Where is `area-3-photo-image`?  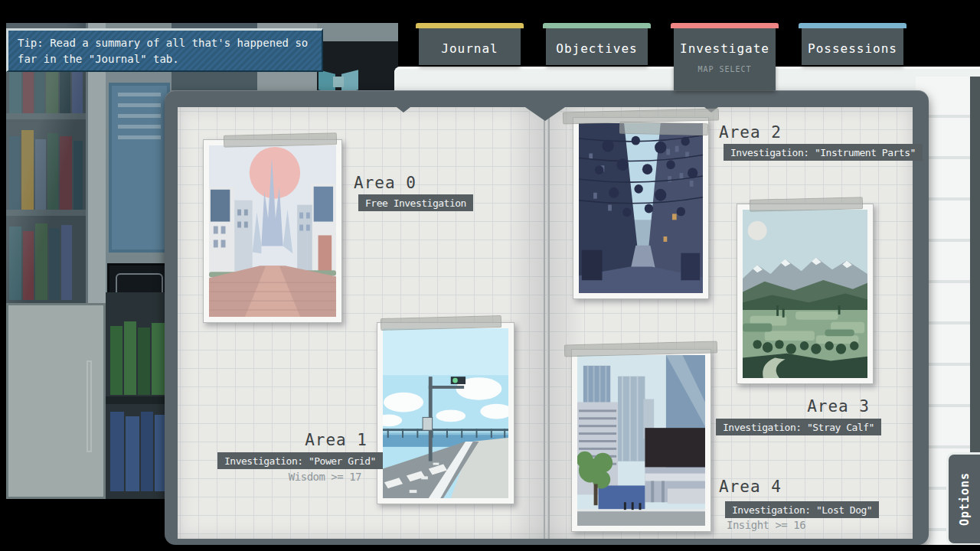 area-3-photo-image is located at coordinates (805, 294).